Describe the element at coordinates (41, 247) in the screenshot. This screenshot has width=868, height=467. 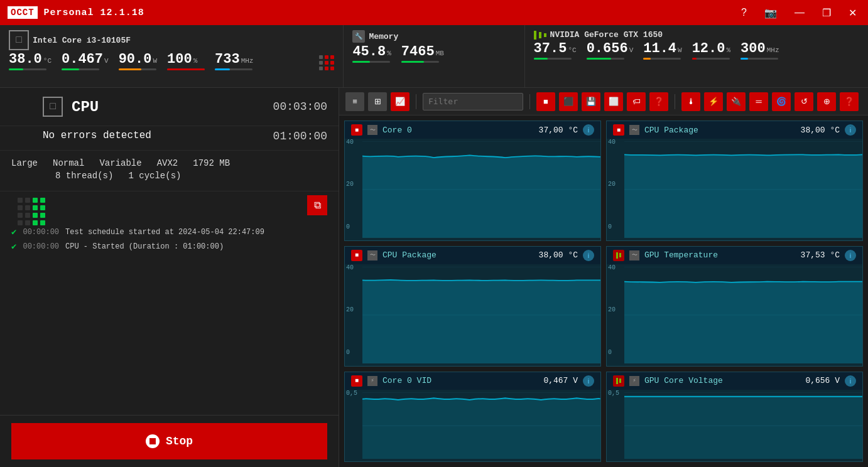
I see `log-time-2: 00:00:00` at that location.